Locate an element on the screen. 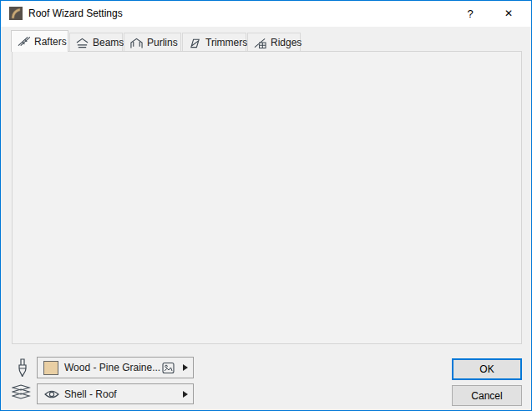  tab-label: Rafters is located at coordinates (50, 42).